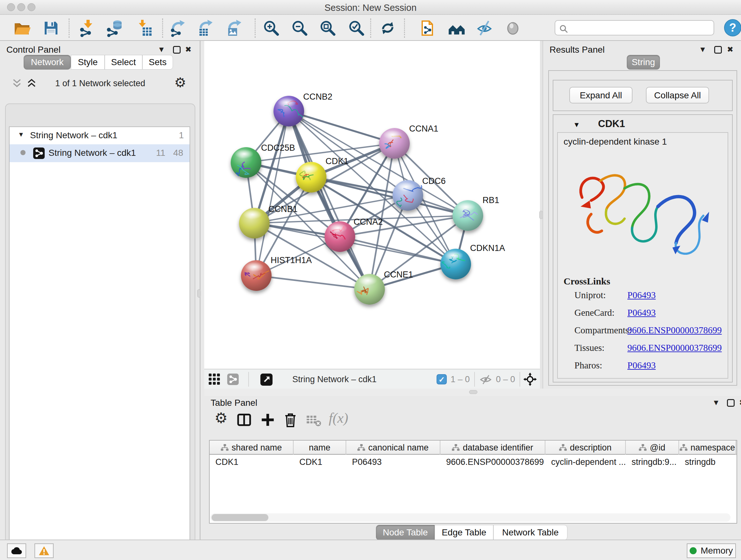 The width and height of the screenshot is (741, 560). I want to click on vertical-splitter, so click(541, 214).